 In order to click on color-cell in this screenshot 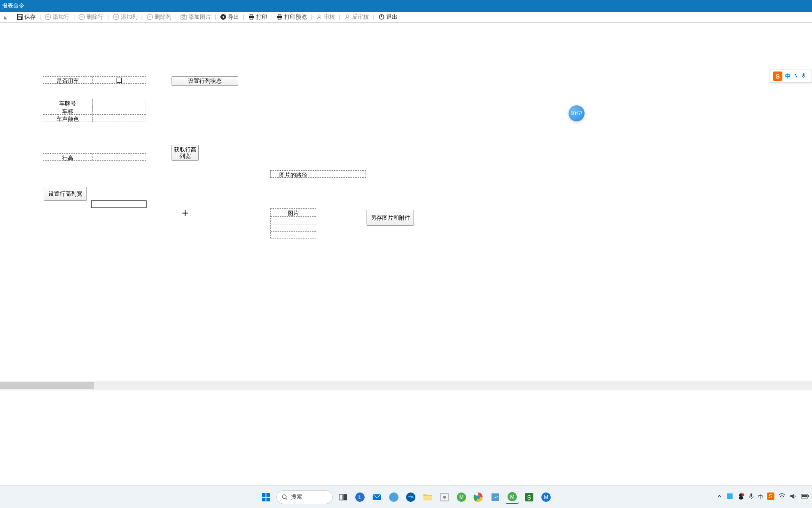, I will do `click(119, 119)`.